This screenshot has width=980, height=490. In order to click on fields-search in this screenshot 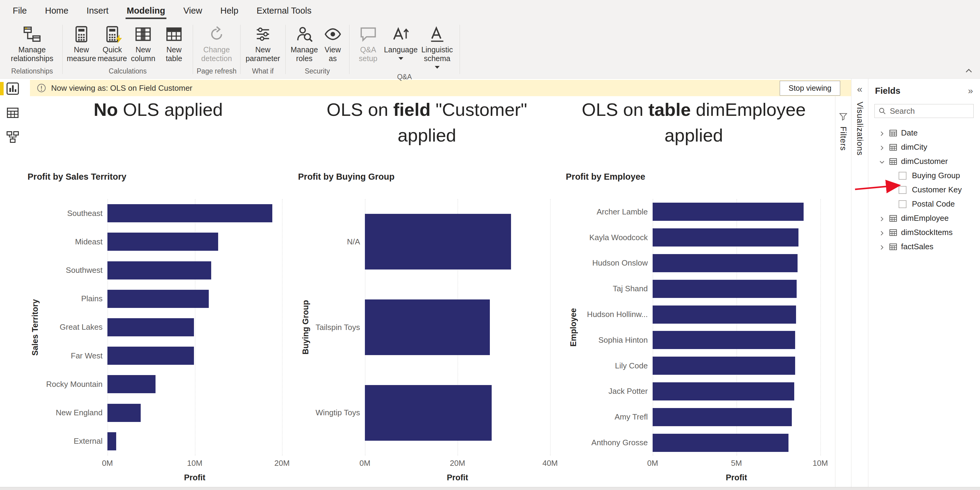, I will do `click(924, 111)`.